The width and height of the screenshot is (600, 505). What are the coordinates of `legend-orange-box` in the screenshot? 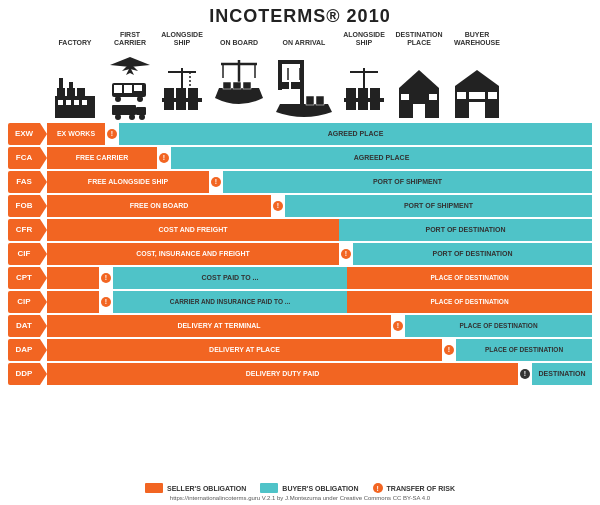 It's located at (154, 488).